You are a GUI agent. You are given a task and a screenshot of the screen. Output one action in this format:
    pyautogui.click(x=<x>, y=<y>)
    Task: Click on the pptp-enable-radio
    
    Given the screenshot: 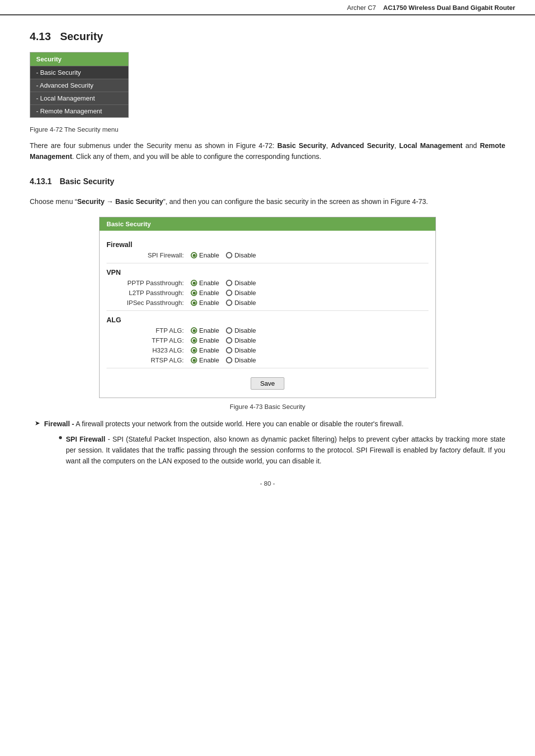 What is the action you would take?
    pyautogui.click(x=194, y=283)
    